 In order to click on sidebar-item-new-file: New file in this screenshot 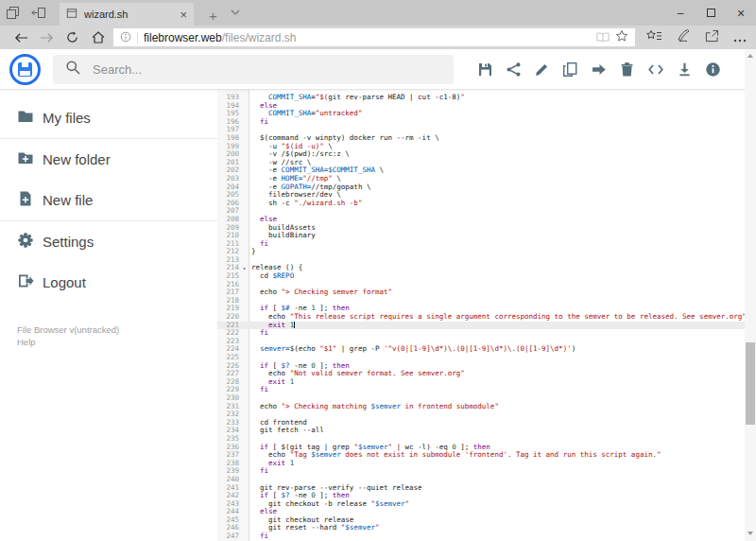, I will do `click(109, 201)`.